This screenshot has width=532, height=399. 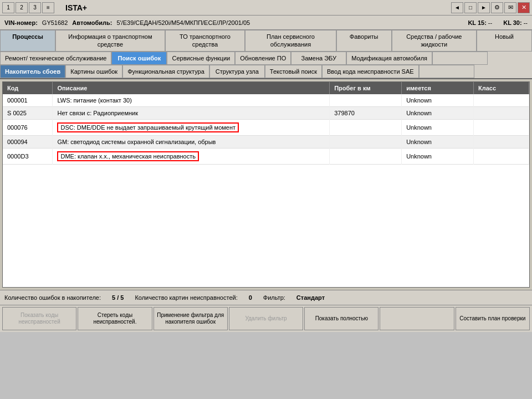 I want to click on nav-row-2: Ремонт/ техническое обслуживание Поиск о…, so click(x=266, y=58).